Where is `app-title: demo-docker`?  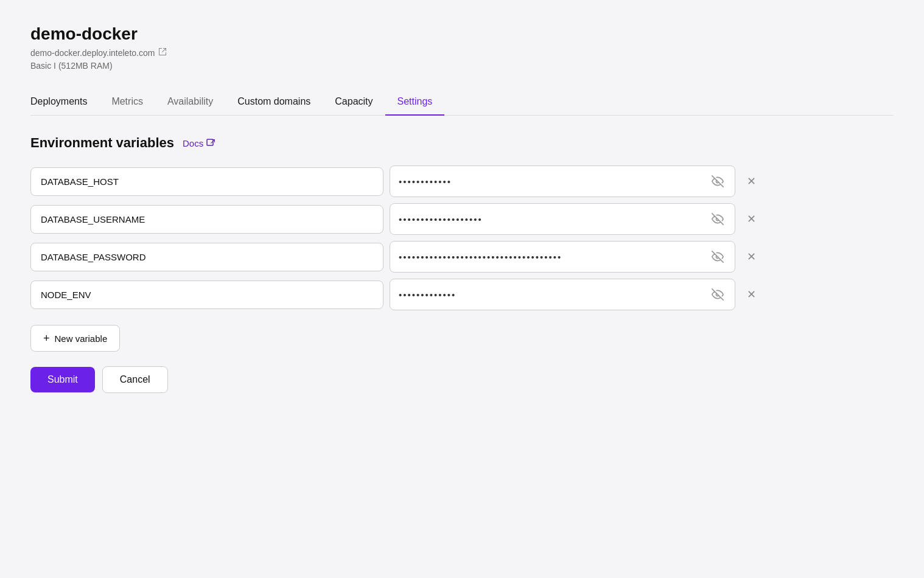 app-title: demo-docker is located at coordinates (462, 34).